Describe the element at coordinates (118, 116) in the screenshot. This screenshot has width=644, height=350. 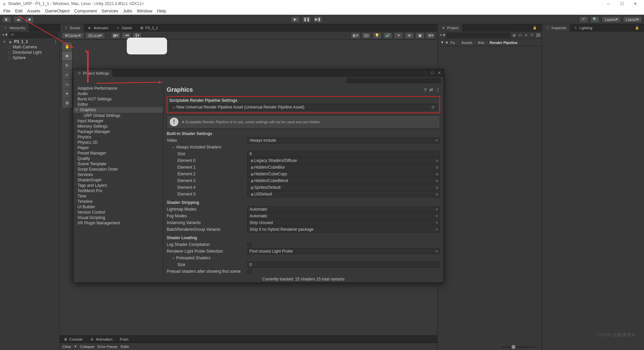
I see `sidebar-item-urp-global: URP Global Settings` at that location.